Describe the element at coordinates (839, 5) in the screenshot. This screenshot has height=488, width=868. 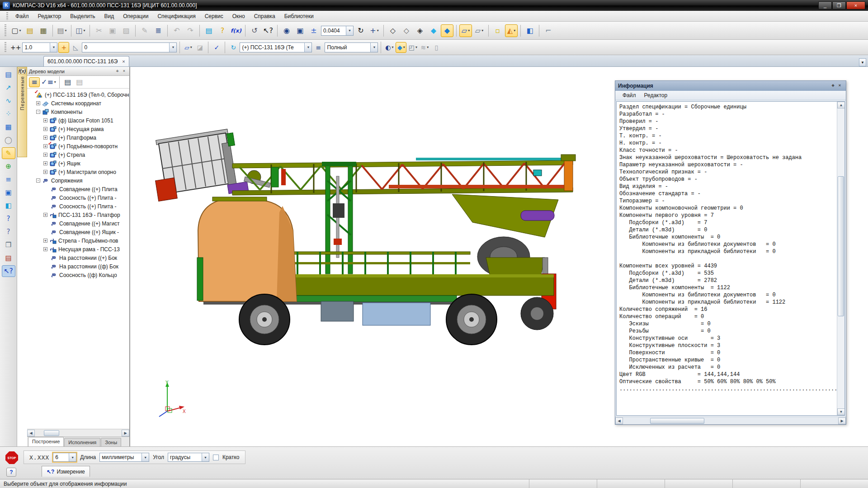
I see `maximize-button: ❐` at that location.